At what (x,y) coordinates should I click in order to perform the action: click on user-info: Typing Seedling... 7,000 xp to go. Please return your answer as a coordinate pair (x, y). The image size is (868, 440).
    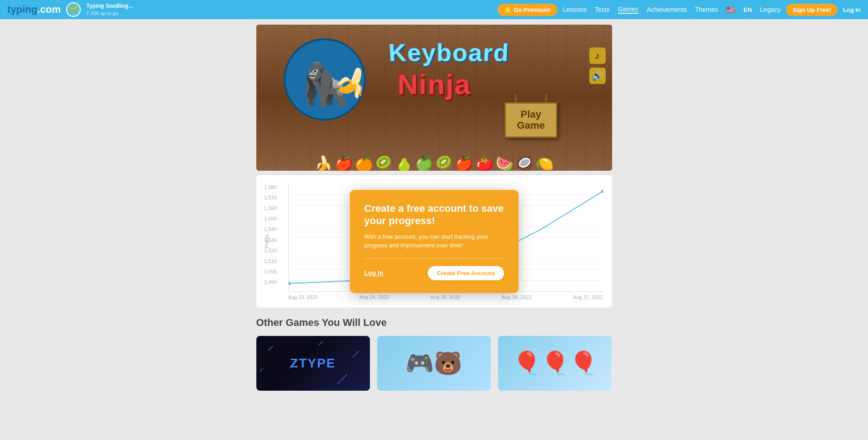
    Looking at the image, I should click on (109, 10).